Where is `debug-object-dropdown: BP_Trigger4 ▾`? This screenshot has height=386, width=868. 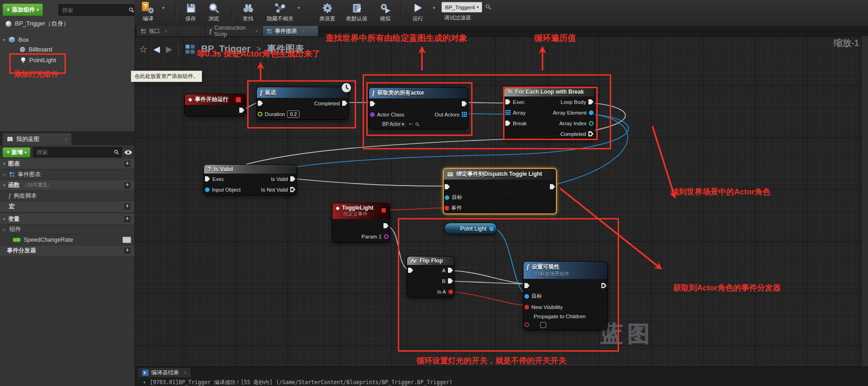 debug-object-dropdown: BP_Trigger4 ▾ is located at coordinates (462, 7).